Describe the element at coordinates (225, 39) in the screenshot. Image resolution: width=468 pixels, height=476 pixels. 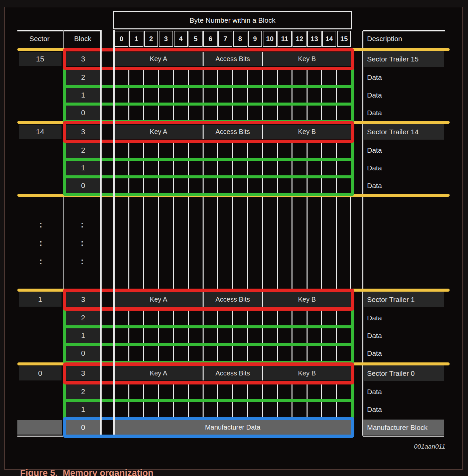
I see `byte-number-cell: 7` at that location.